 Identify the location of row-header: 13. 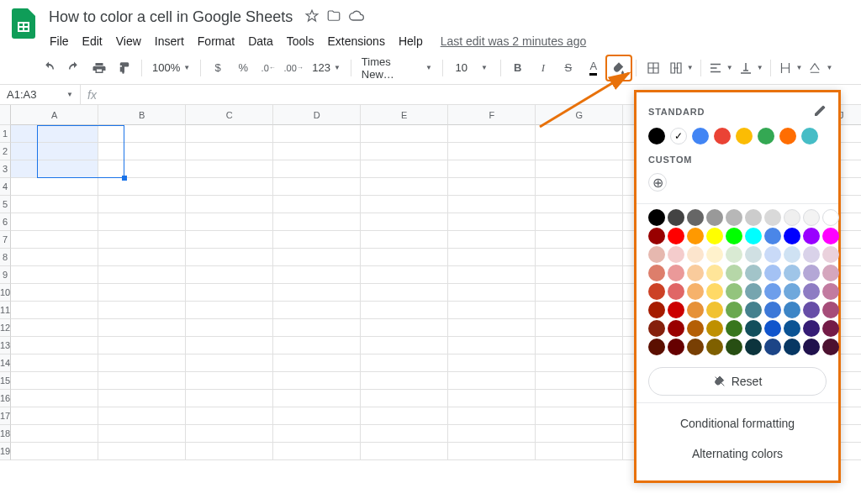
(5, 346).